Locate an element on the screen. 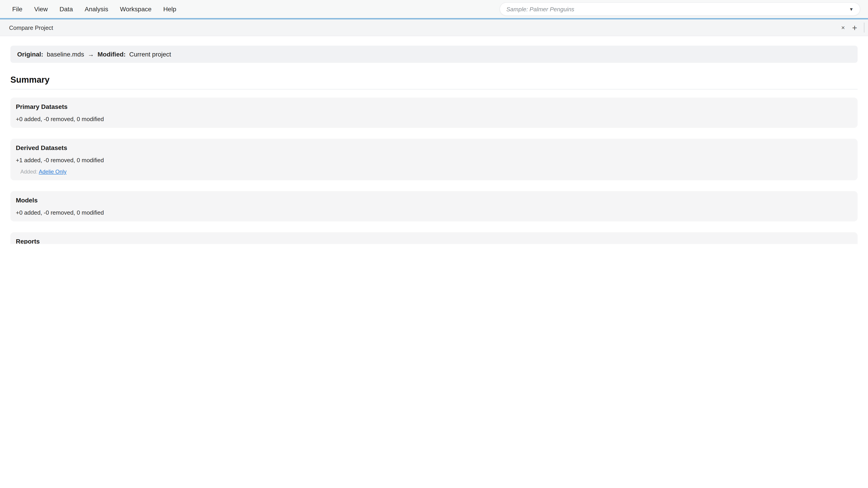 Image resolution: width=868 pixels, height=488 pixels. card-note: Added: Adelie Only is located at coordinates (434, 172).